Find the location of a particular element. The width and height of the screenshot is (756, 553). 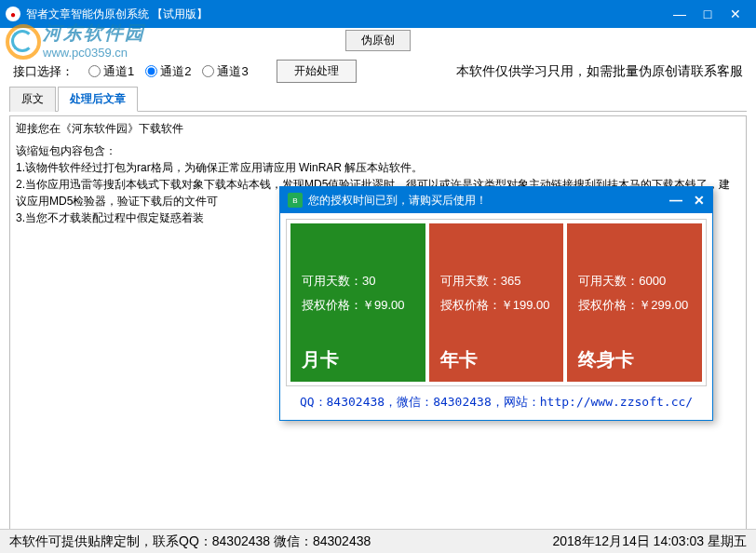

pricing-card-year: 可用天数：365 授权价格：￥199.00 年卡 is located at coordinates (497, 303).